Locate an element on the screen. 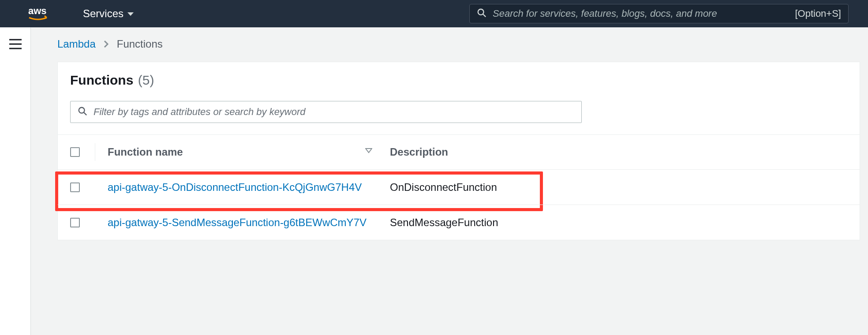  filter-input is located at coordinates (334, 112).